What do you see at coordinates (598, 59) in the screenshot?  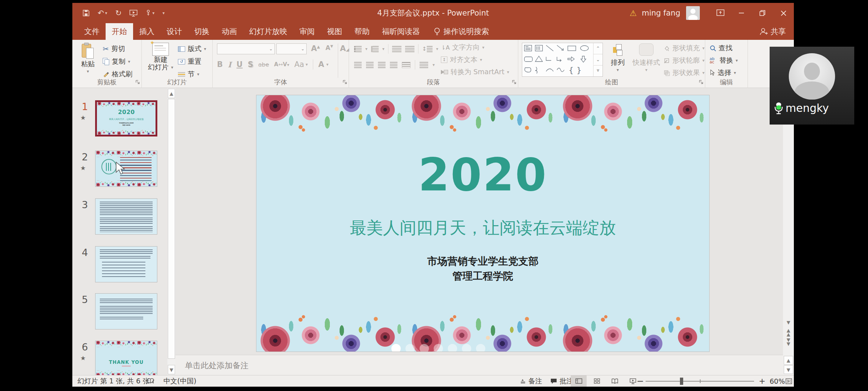 I see `shape-gallery-scroll-down: ⌄` at bounding box center [598, 59].